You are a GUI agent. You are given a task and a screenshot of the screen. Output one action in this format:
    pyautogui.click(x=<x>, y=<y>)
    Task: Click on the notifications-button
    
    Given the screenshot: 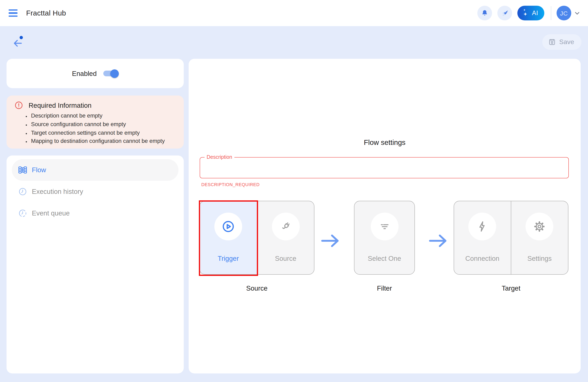 What is the action you would take?
    pyautogui.click(x=485, y=13)
    